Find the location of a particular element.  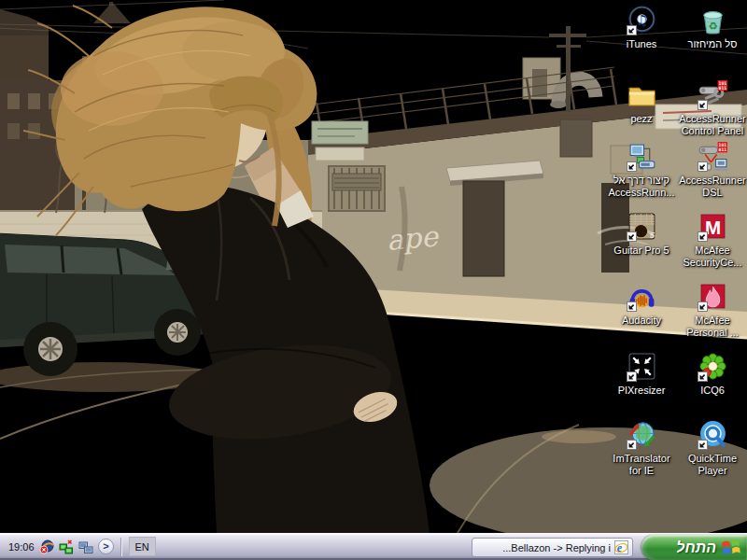

internet-explorer-icon: e is located at coordinates (622, 547).